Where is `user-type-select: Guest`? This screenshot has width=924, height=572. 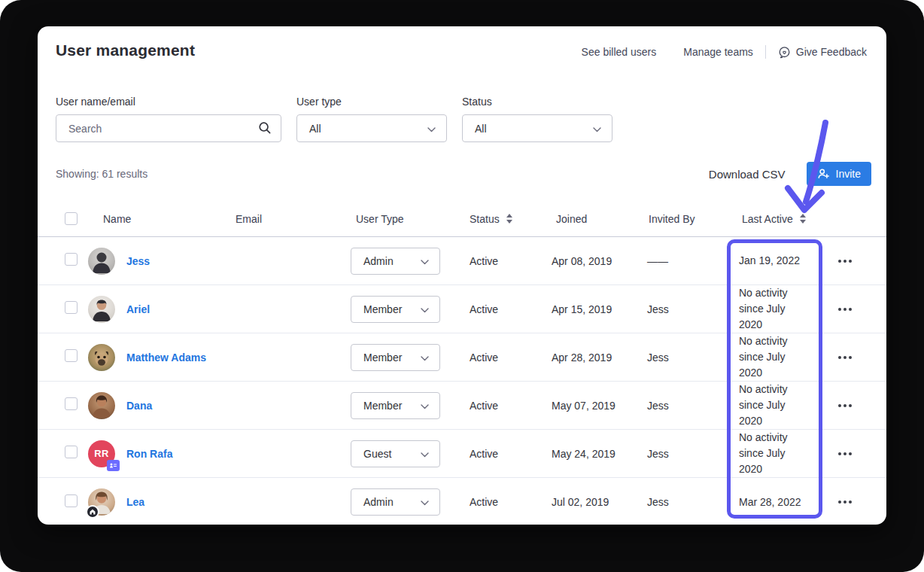 user-type-select: Guest is located at coordinates (396, 454).